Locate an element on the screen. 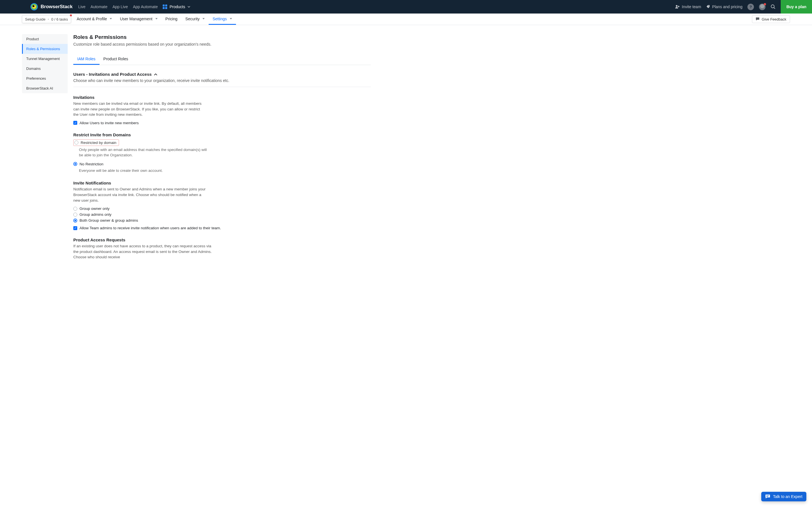  section-restrict-domains: Restrict Invite from Domains Restricted … is located at coordinates (222, 153).